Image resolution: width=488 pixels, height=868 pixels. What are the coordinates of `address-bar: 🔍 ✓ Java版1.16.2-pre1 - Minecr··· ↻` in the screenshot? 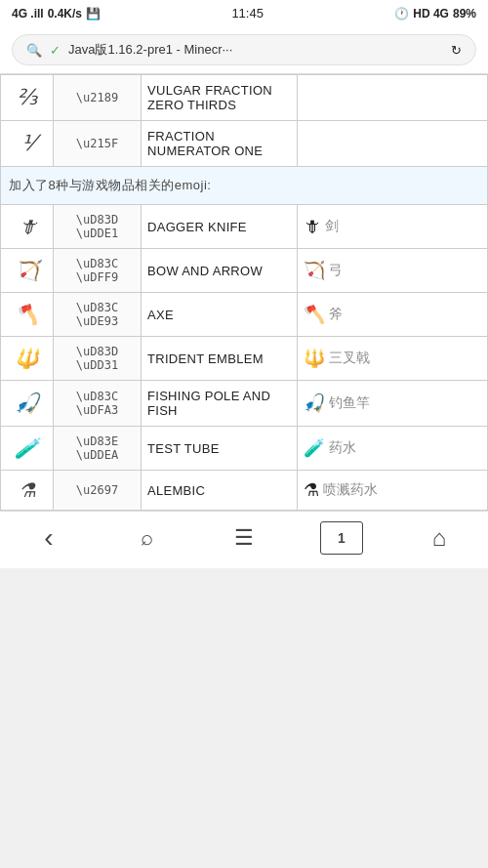 It's located at (244, 51).